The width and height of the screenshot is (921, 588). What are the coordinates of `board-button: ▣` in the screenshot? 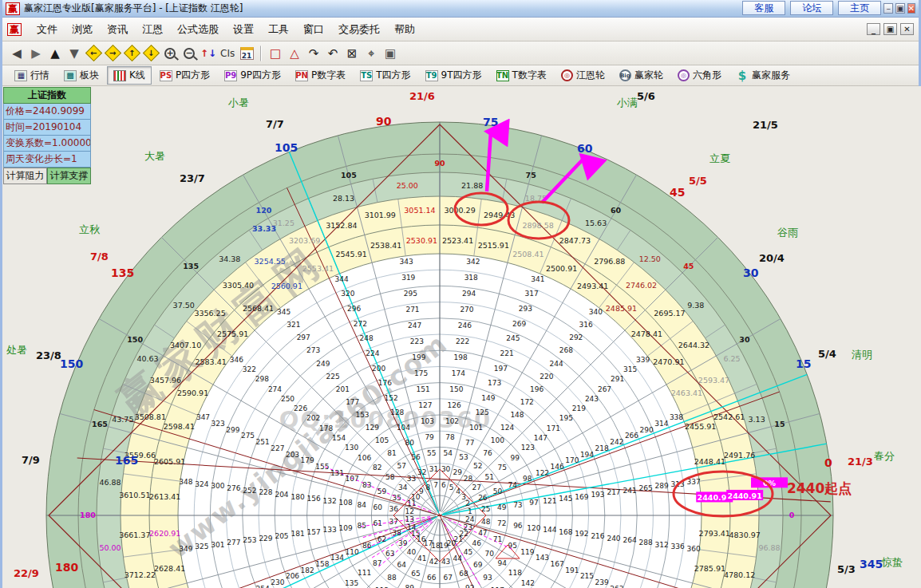 It's located at (390, 53).